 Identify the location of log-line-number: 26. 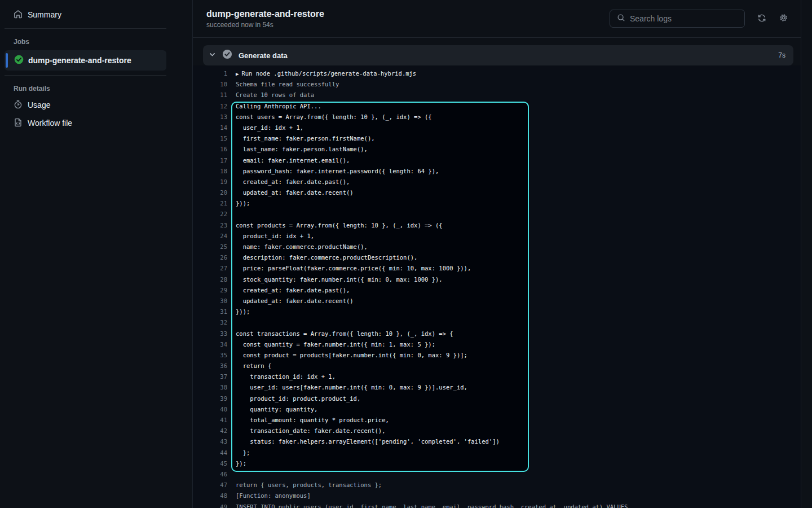
(210, 257).